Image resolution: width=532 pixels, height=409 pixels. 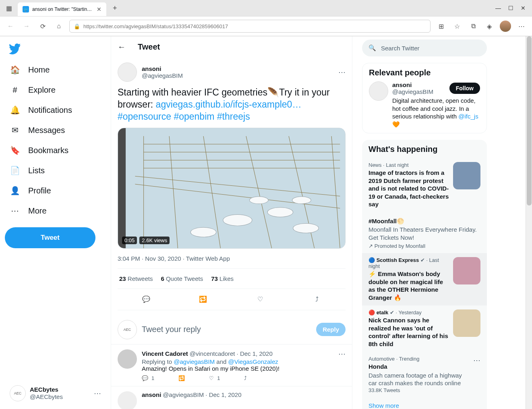 I want to click on trend-item-promoted: #Moonfall🌕 Moonfall In Theaters Everywhe…, so click(x=424, y=233).